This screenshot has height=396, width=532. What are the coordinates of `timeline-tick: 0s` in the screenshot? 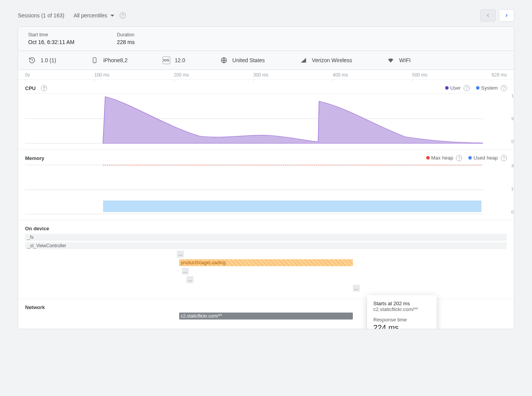 It's located at (28, 75).